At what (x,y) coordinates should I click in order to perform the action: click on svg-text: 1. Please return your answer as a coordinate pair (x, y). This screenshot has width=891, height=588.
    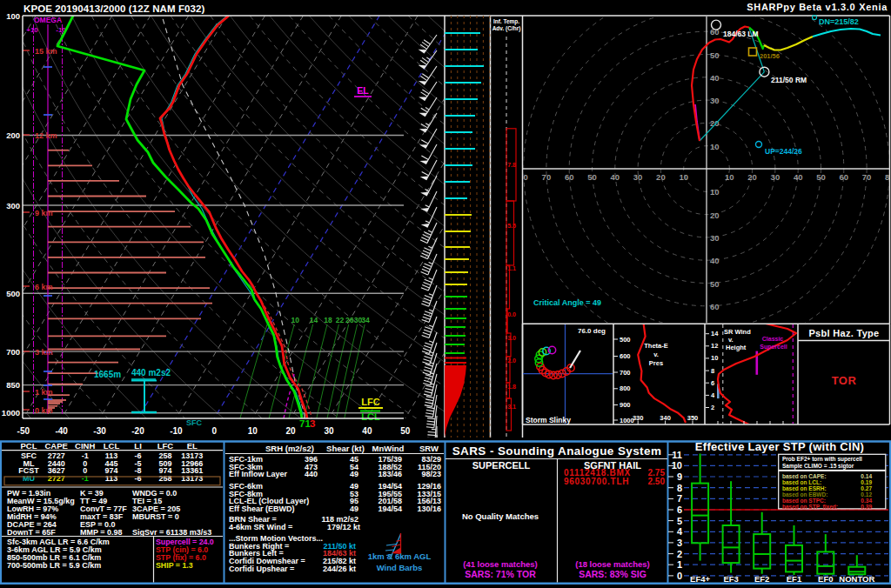
    Looking at the image, I should click on (680, 565).